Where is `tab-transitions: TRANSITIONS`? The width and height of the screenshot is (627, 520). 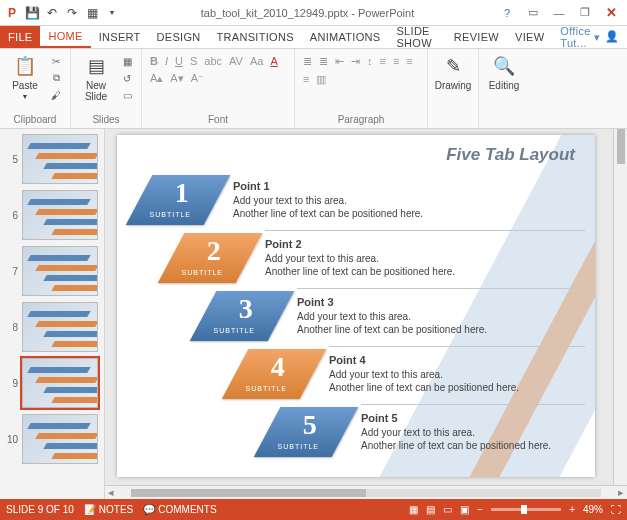 tab-transitions: TRANSITIONS is located at coordinates (256, 37).